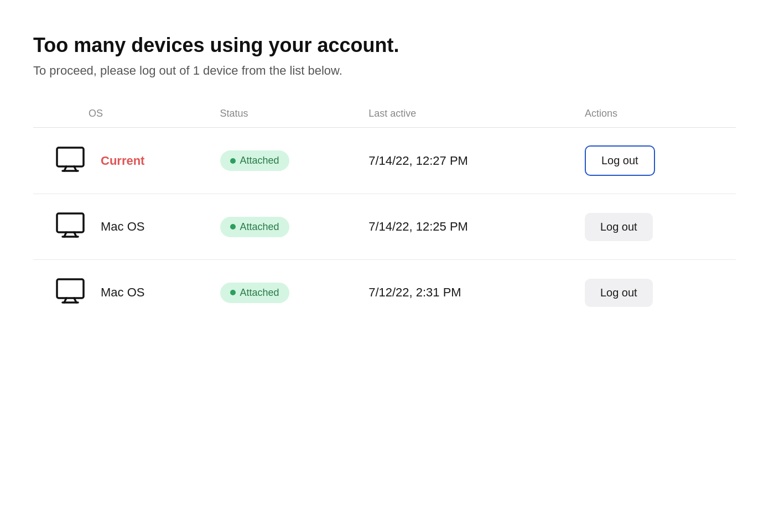  What do you see at coordinates (123, 161) in the screenshot?
I see `os-label: Current` at bounding box center [123, 161].